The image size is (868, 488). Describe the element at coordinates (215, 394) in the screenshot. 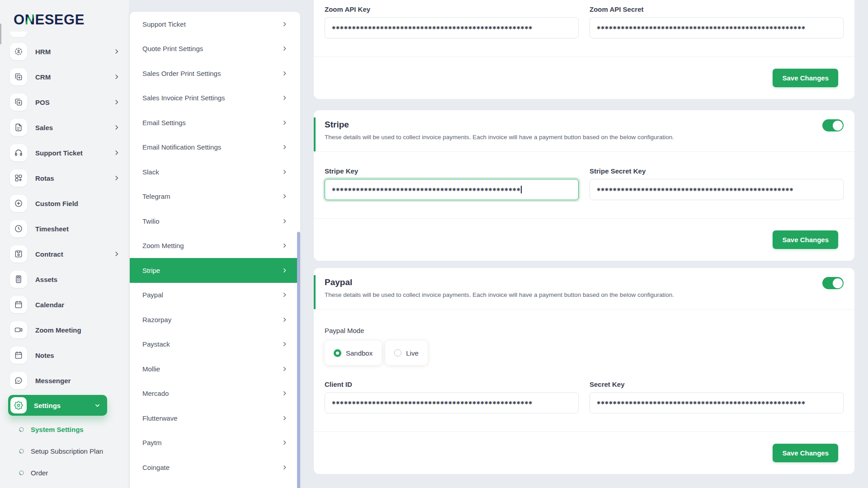

I see `settings-menu-item-mercado: Mercado` at that location.